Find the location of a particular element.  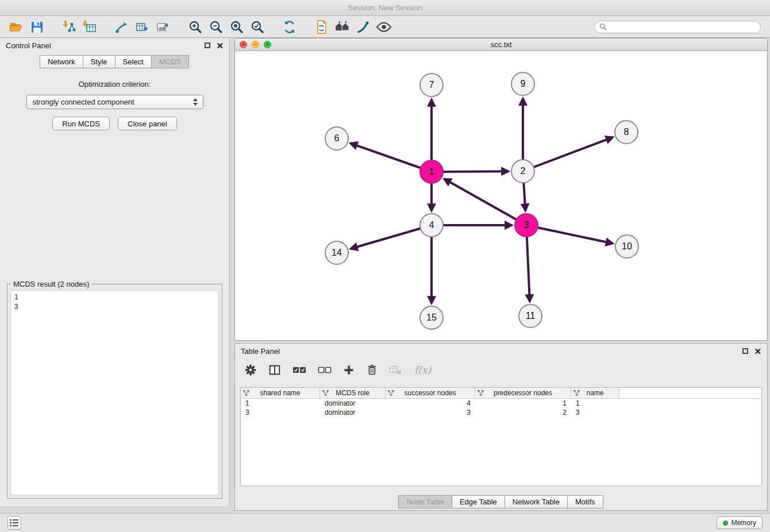

control-panel-header: Control Panel ✕ is located at coordinates (115, 45).